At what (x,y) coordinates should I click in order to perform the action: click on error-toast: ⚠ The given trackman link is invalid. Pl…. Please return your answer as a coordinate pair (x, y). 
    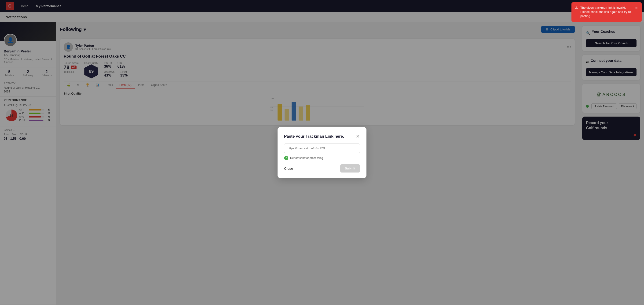
    Looking at the image, I should click on (606, 12).